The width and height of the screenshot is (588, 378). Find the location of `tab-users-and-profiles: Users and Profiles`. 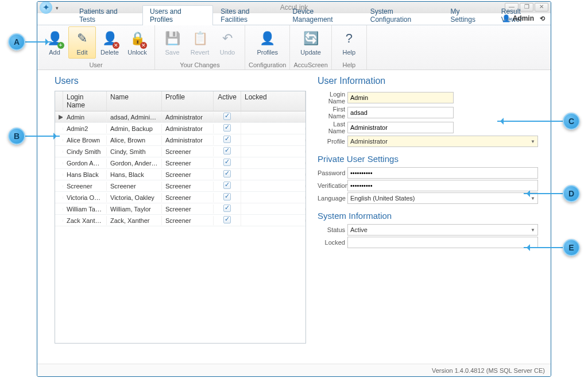

tab-users-and-profiles: Users and Profiles is located at coordinates (178, 15).